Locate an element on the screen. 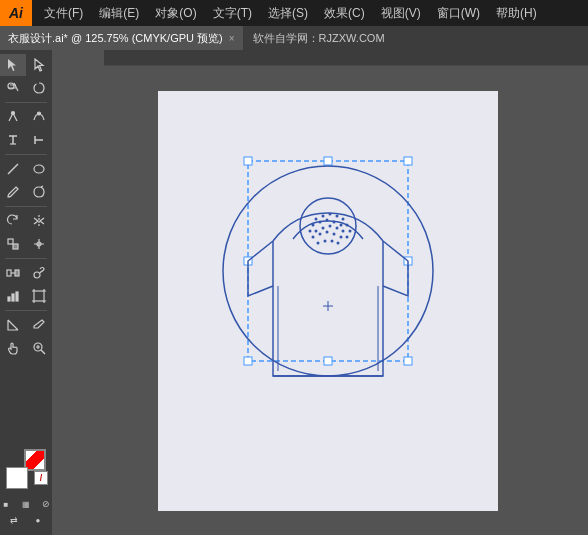 This screenshot has width=588, height=535. tool-row-hand is located at coordinates (26, 348).